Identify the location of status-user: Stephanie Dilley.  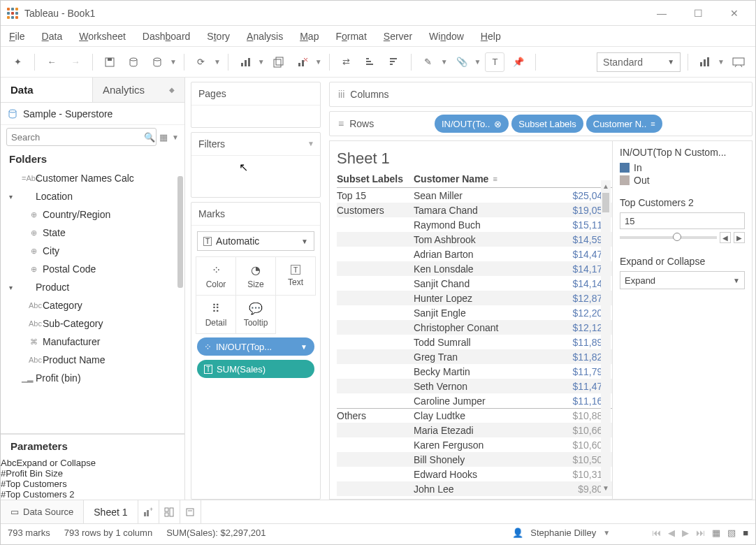
(563, 532).